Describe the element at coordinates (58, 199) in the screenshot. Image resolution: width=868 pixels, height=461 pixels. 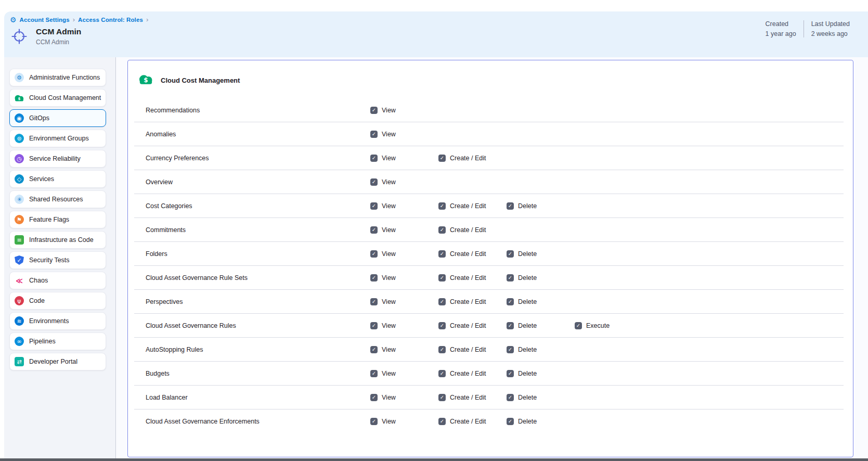
I see `sidebar-item-shared-resources: ✳ Shared Resources` at that location.